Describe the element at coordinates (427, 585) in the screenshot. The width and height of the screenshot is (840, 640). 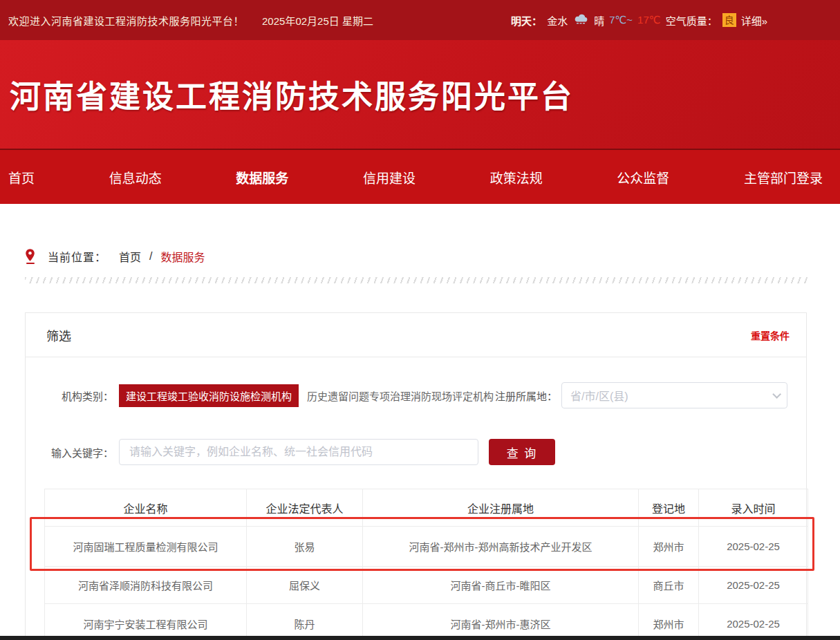
I see `table-row: 河南省泽顺消防科技有限公司屈保义河南省-商丘市-睢阳区商丘市2025-02-25` at that location.